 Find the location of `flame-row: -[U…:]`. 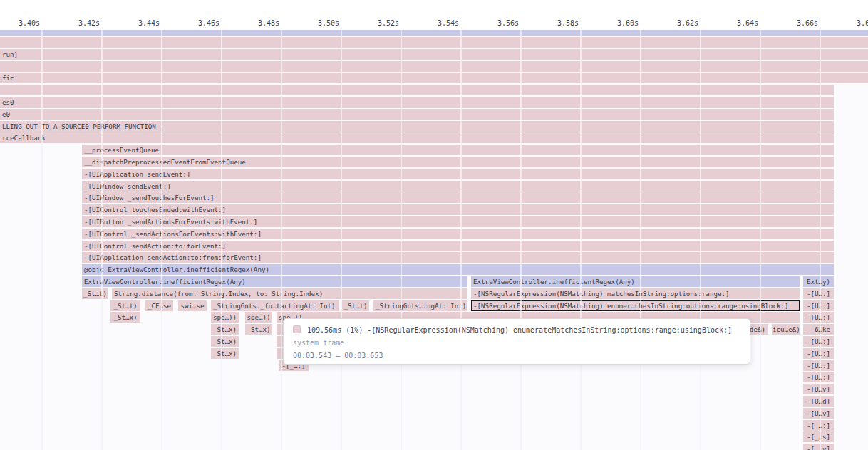

flame-row: -[U…:] is located at coordinates (434, 377).